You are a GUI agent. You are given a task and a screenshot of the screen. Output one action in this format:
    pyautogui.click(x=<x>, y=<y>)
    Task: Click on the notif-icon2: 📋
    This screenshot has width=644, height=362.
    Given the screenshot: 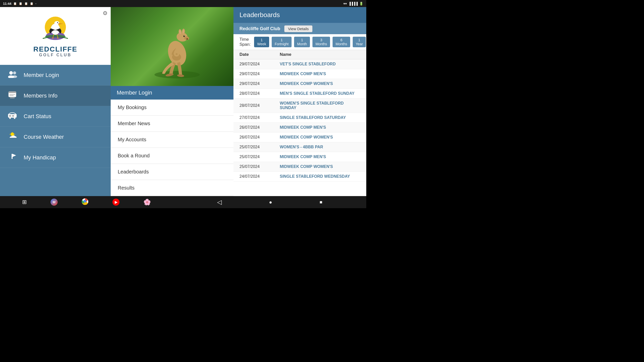 What is the action you would take?
    pyautogui.click(x=21, y=4)
    